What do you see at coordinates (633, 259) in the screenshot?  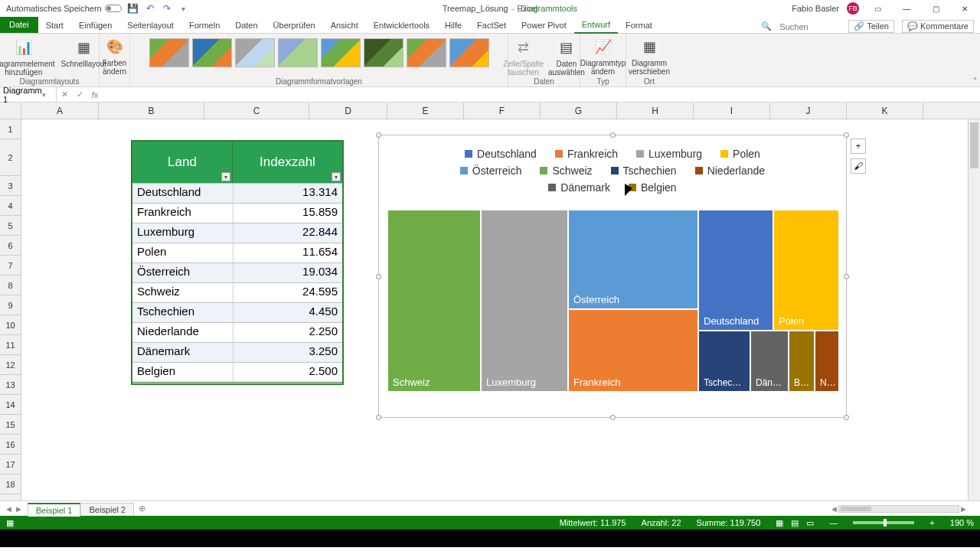 I see `tile-oesterreich: Österreich` at bounding box center [633, 259].